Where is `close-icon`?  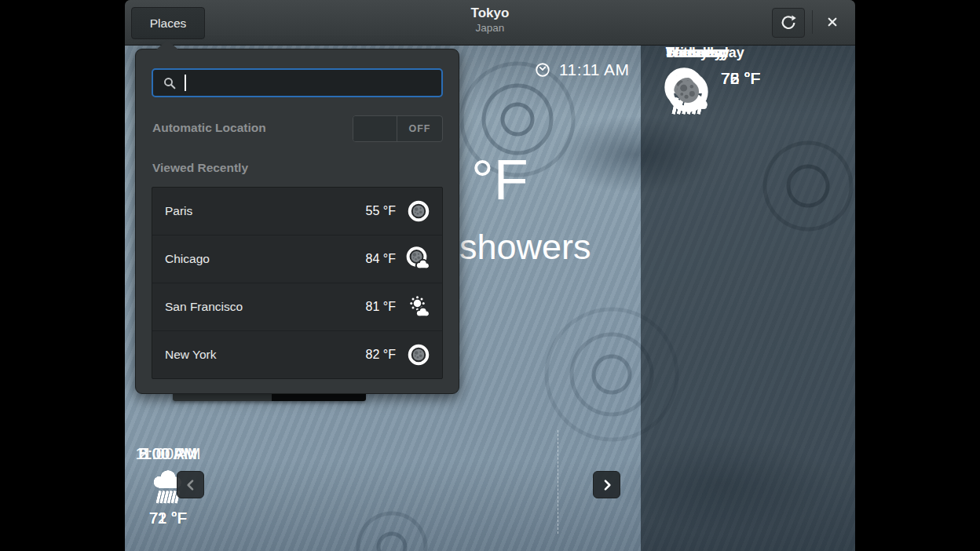
close-icon is located at coordinates (832, 22).